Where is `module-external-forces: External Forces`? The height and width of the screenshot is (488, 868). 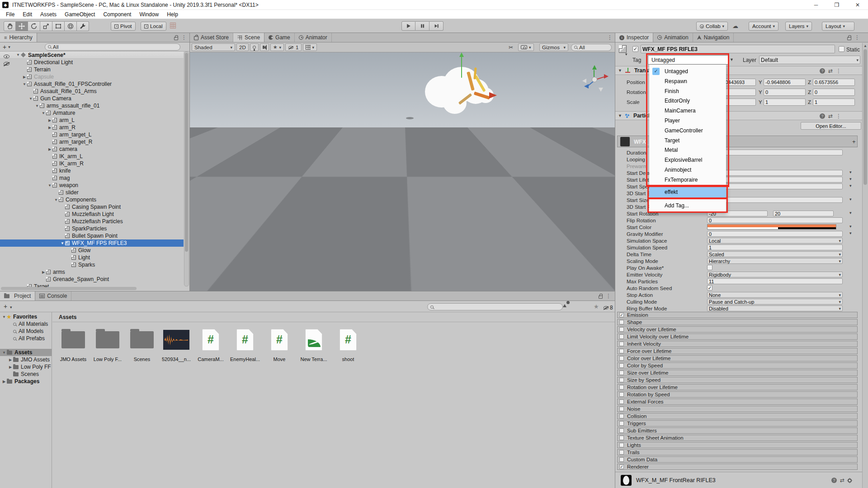
module-external-forces: External Forces is located at coordinates (737, 402).